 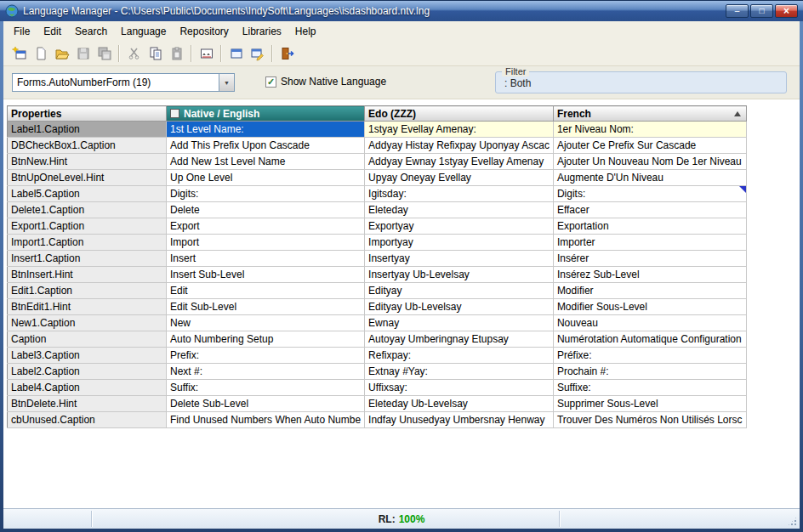 I want to click on menu-libraries: Libraries, so click(x=262, y=31).